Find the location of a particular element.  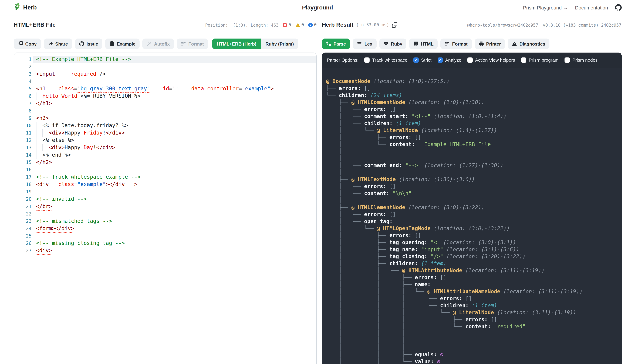

share-button: Share is located at coordinates (58, 44).